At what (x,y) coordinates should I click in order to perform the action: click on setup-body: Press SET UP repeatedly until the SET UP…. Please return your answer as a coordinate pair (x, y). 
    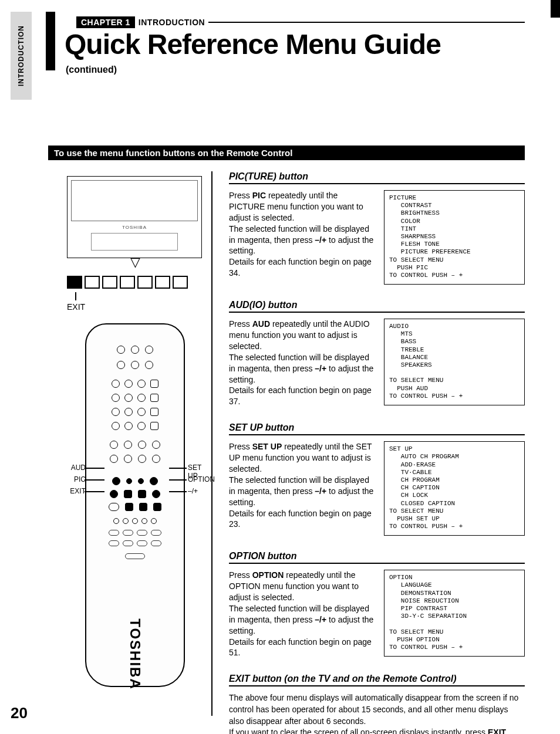
    Looking at the image, I should click on (302, 486).